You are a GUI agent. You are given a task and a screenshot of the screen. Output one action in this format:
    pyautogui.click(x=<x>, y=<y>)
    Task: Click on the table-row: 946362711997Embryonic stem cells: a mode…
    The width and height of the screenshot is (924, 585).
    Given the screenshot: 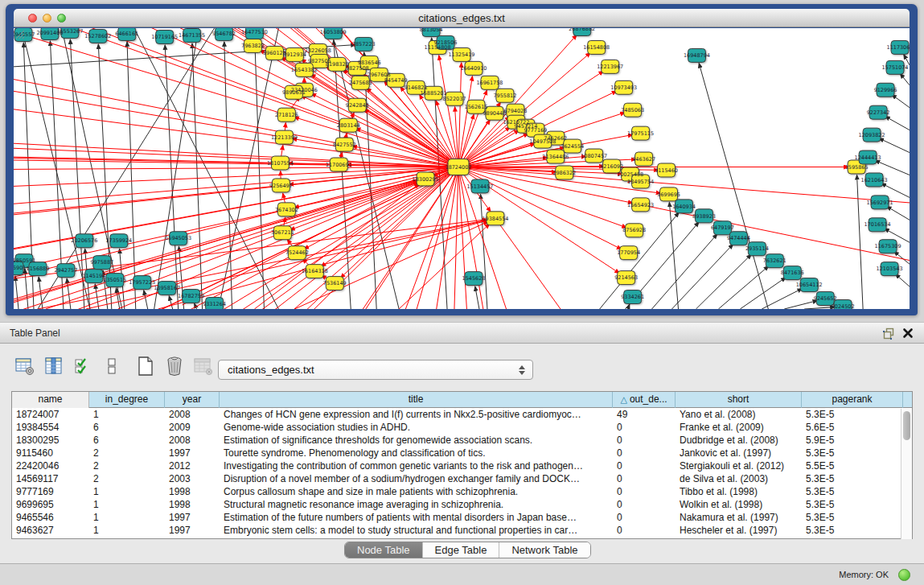 What is the action you would take?
    pyautogui.click(x=462, y=530)
    